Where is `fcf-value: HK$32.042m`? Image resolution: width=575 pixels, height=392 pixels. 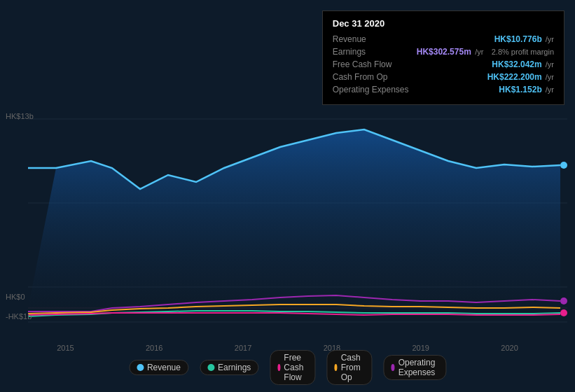 fcf-value: HK$32.042m is located at coordinates (517, 64).